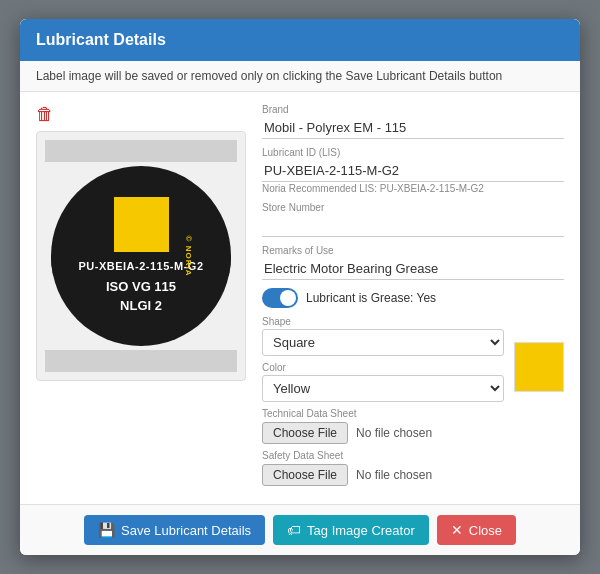 The image size is (600, 574). What do you see at coordinates (413, 298) in the screenshot?
I see `grease-toggle-row: Lubricant is Grease: Yes` at bounding box center [413, 298].